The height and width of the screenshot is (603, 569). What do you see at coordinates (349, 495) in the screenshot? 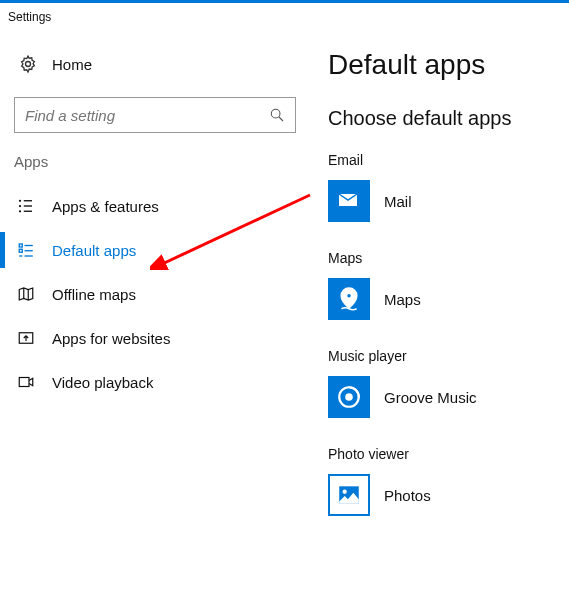
I see `photos-tile` at bounding box center [349, 495].